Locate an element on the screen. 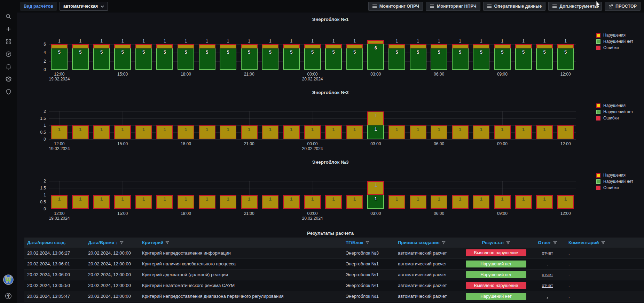 The height and width of the screenshot is (303, 644). y-axis-label: 2 is located at coordinates (39, 111).